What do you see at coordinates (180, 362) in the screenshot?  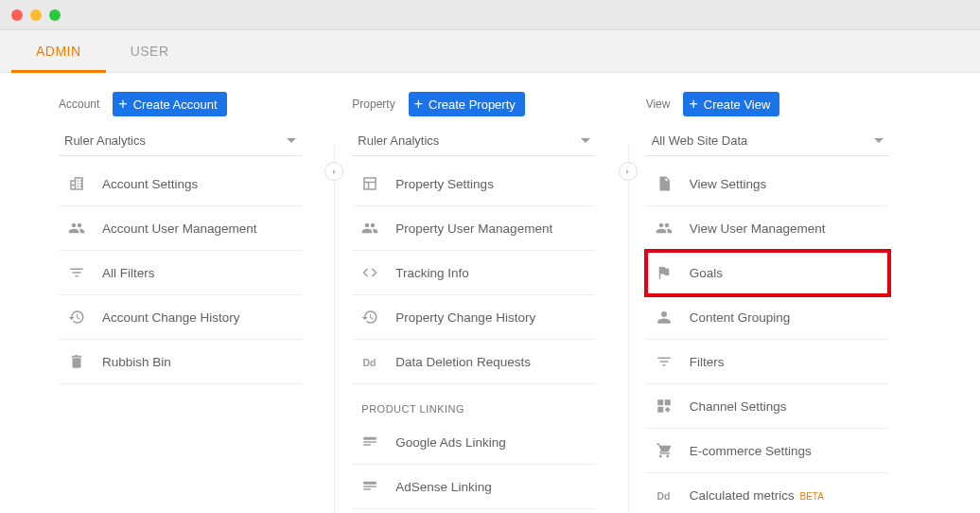 I see `rubbish-bin: Rubbish Bin` at bounding box center [180, 362].